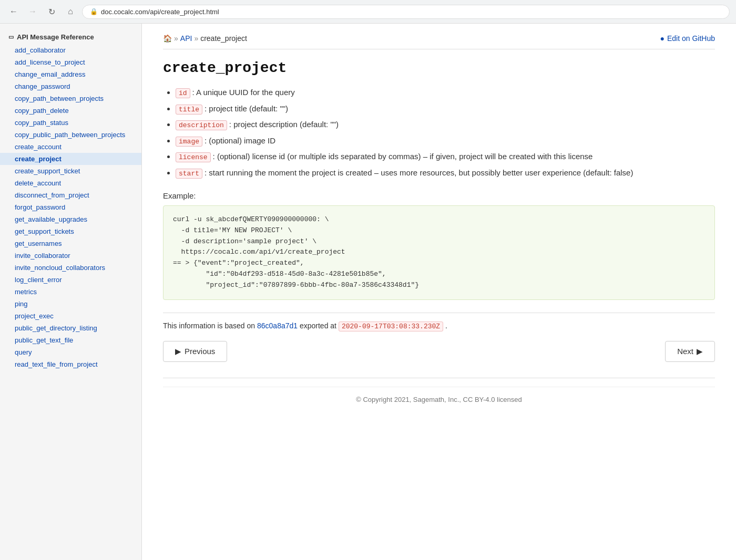  I want to click on sidebar-item-public_get_text_file: public_get_text_file, so click(70, 340).